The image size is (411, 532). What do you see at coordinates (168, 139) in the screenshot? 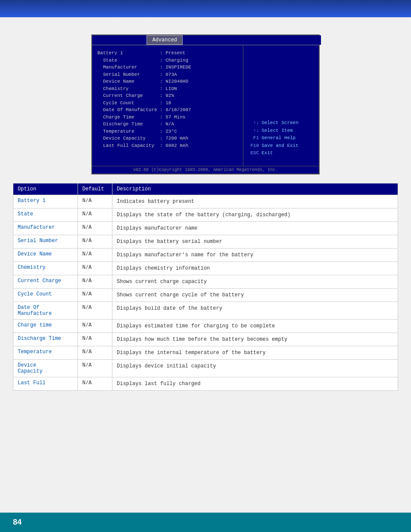
I see `bios-row-devcap: Device Capacity : 7200 mAh` at bounding box center [168, 139].